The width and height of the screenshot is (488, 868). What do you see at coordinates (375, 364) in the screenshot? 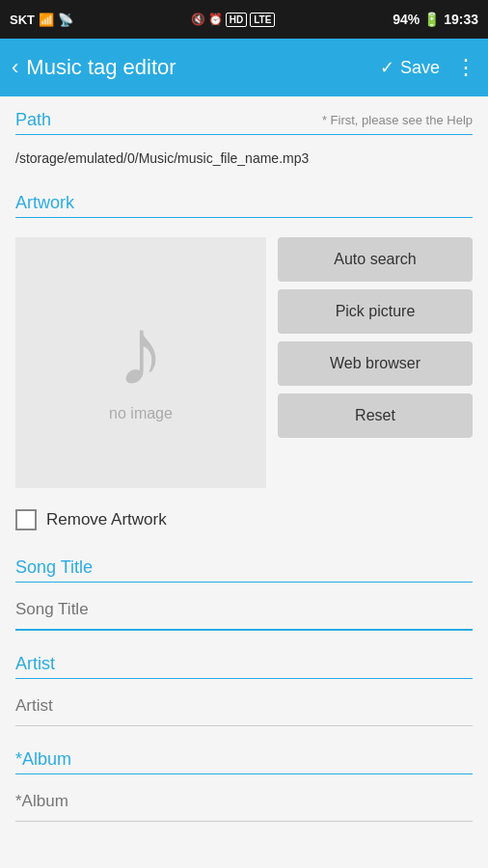
I see `web-browser-button: Web browser` at bounding box center [375, 364].